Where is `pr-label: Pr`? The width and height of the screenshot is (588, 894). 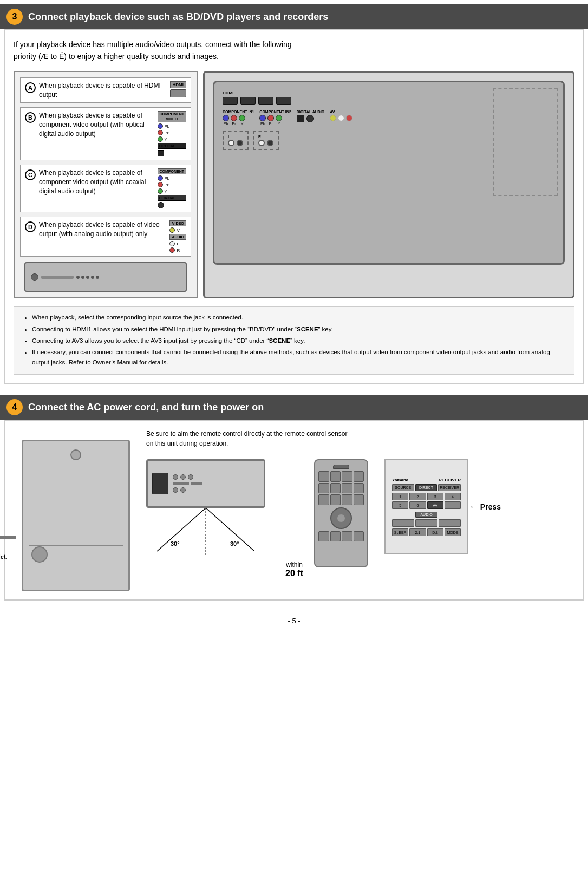
pr-label: Pr is located at coordinates (167, 133).